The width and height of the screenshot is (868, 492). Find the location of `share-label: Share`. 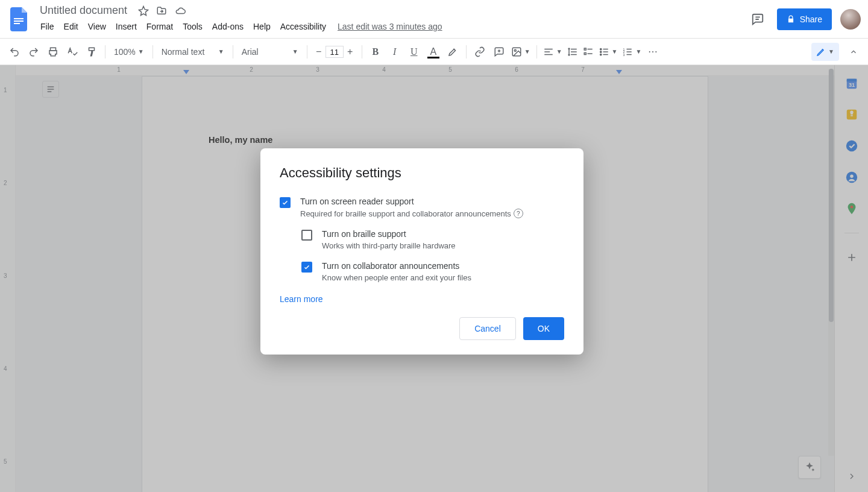

share-label: Share is located at coordinates (811, 19).